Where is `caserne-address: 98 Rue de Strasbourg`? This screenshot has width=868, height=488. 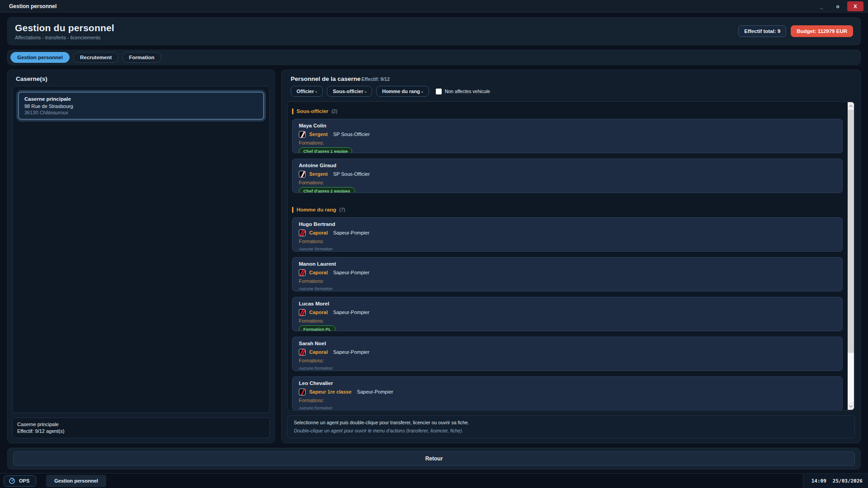 caserne-address: 98 Rue de Strasbourg is located at coordinates (141, 106).